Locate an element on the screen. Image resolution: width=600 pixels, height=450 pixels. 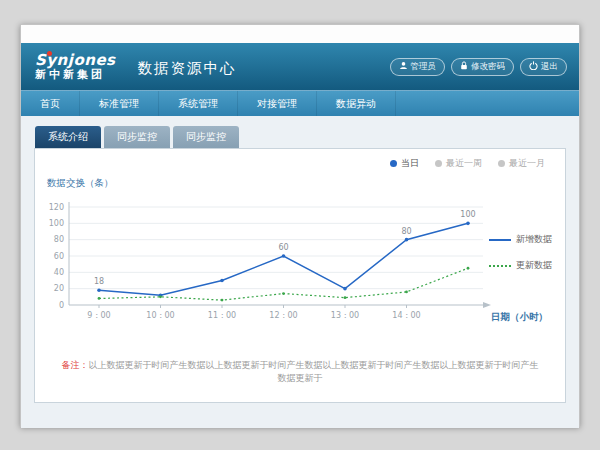
svg-text: 13：00 is located at coordinates (345, 316).